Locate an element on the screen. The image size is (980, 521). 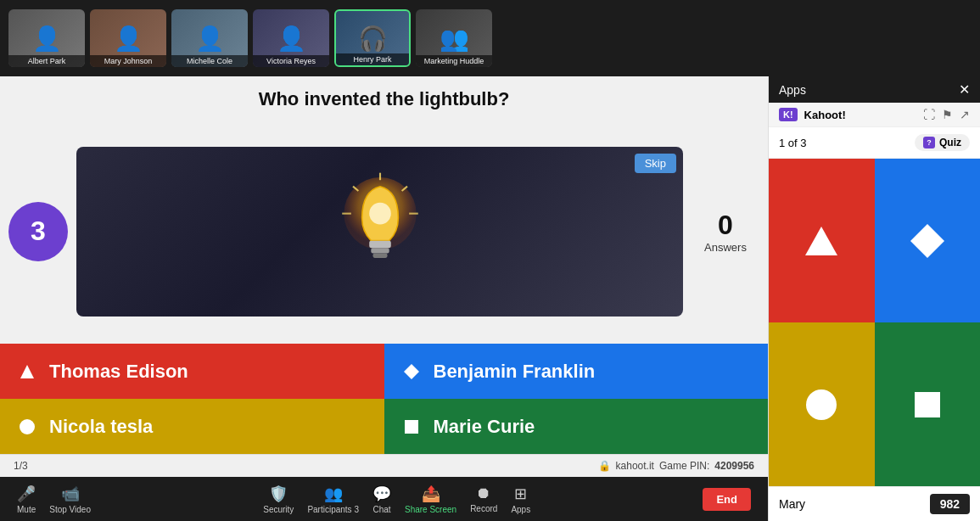
color-cell-red is located at coordinates (821, 241).